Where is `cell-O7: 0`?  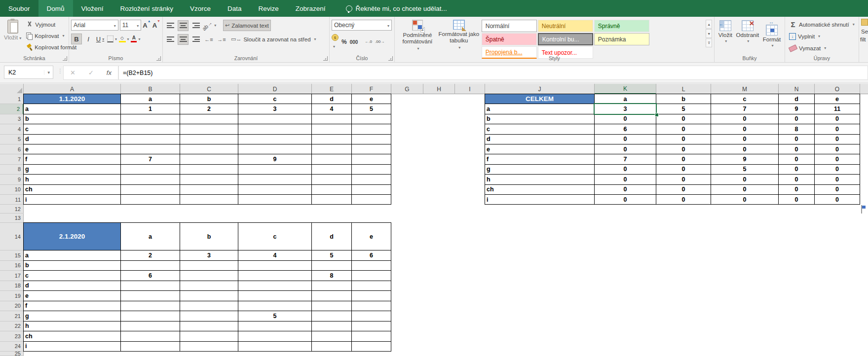 cell-O7: 0 is located at coordinates (837, 159).